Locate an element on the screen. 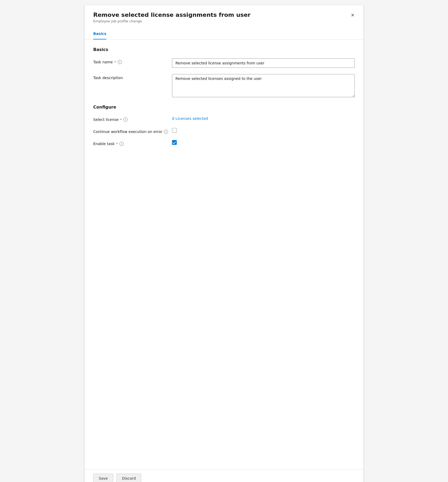  select-license-row: Select license * i 0 Licenses selected is located at coordinates (224, 119).